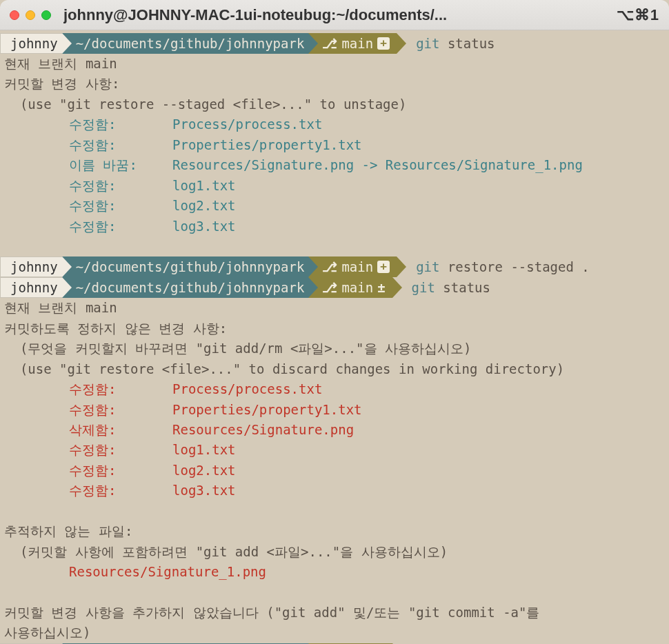 The image size is (669, 644). What do you see at coordinates (14, 15) in the screenshot?
I see `close-window-button` at bounding box center [14, 15].